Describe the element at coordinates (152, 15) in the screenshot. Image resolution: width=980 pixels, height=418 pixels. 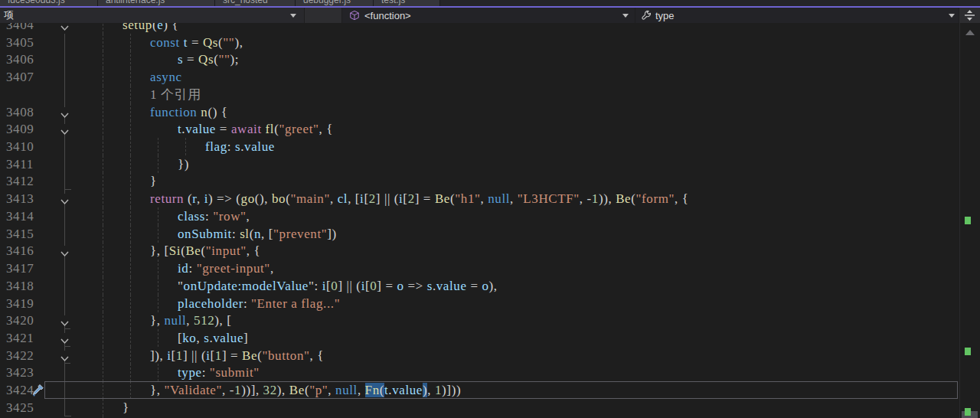
I see `scope-dropdown: 项` at that location.